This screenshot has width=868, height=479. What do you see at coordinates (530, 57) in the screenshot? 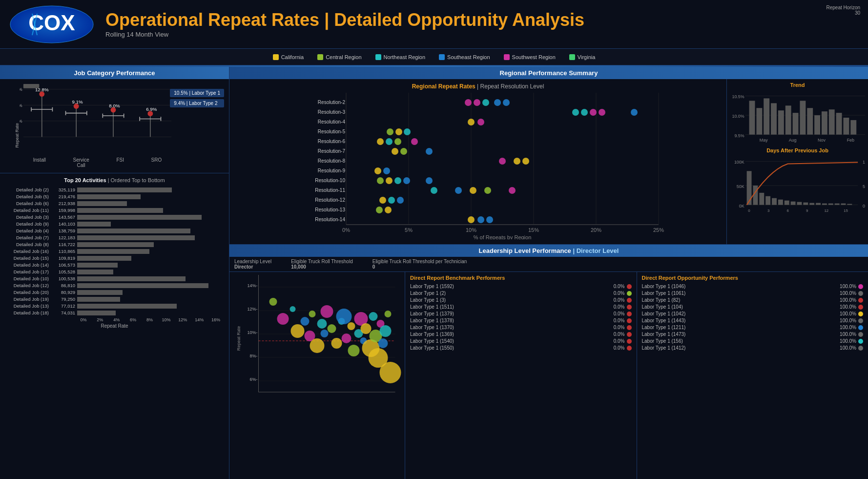
I see `legend-item-southwest-region: Southwest Region` at bounding box center [530, 57].